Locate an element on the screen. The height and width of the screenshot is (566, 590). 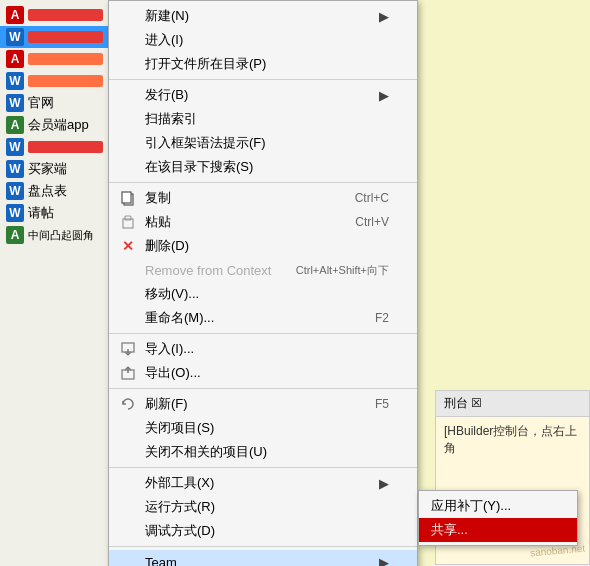
menu-label-opendir: 打开文件所在目录(P) is located at coordinates (267, 64).